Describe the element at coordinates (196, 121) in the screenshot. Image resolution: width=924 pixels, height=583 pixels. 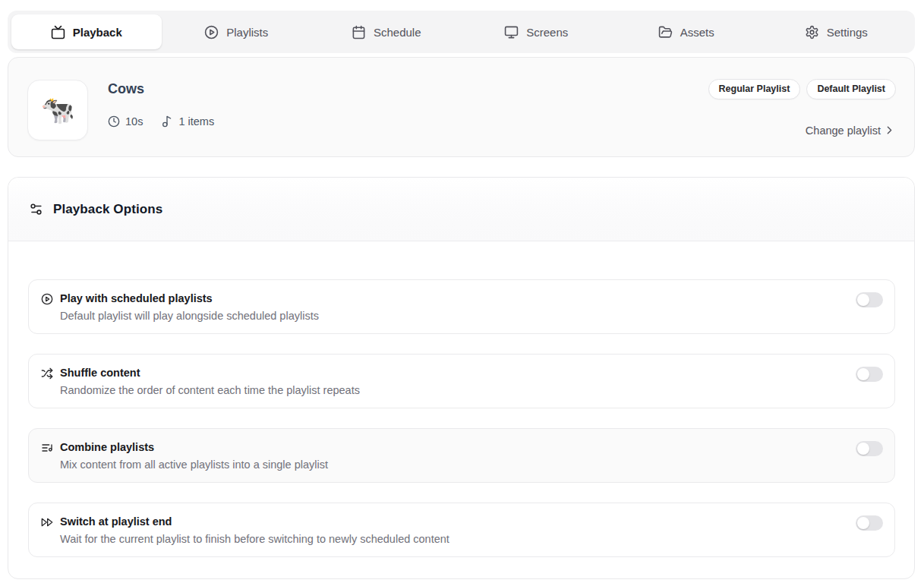
I see `item-count-value: 1 items` at that location.